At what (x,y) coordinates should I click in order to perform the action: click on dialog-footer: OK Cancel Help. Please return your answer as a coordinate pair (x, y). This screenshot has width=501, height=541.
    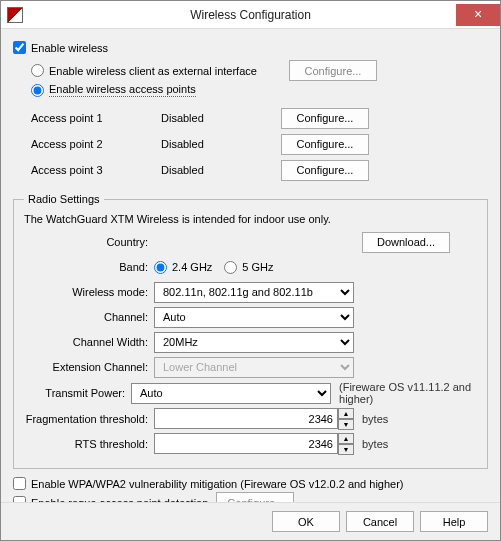
    Looking at the image, I should click on (250, 521).